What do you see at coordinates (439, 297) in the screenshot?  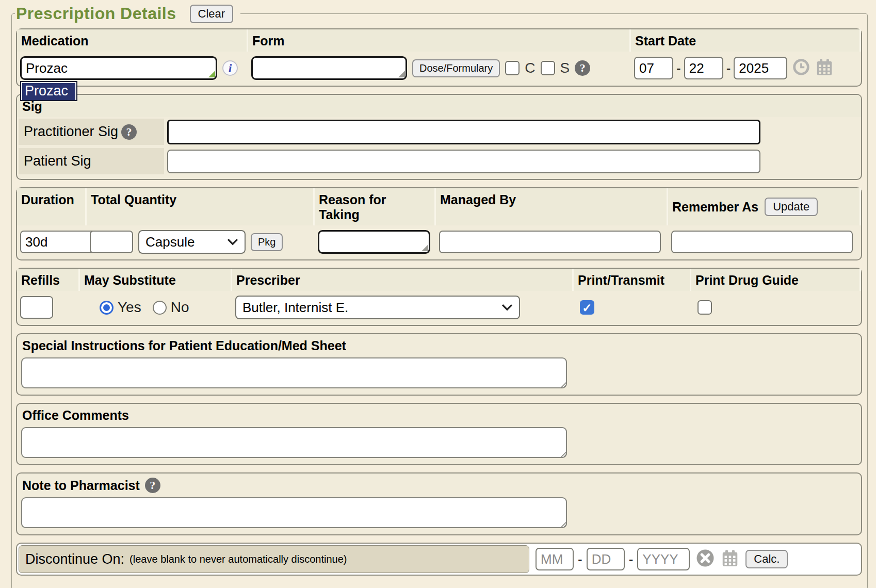 I see `options-section: Refills May Substitute Prescriber Print/…` at bounding box center [439, 297].